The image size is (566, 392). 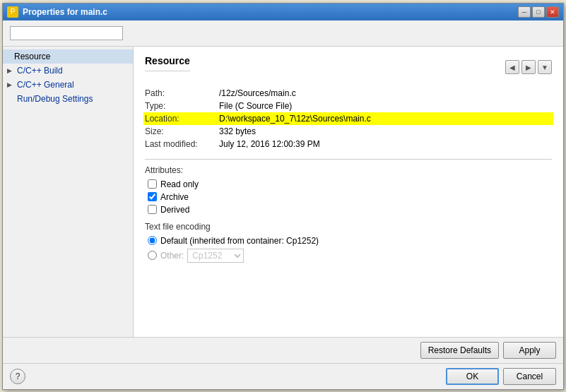 What do you see at coordinates (283, 376) in the screenshot?
I see `ok-cancel-bar: ? OK Cancel` at bounding box center [283, 376].